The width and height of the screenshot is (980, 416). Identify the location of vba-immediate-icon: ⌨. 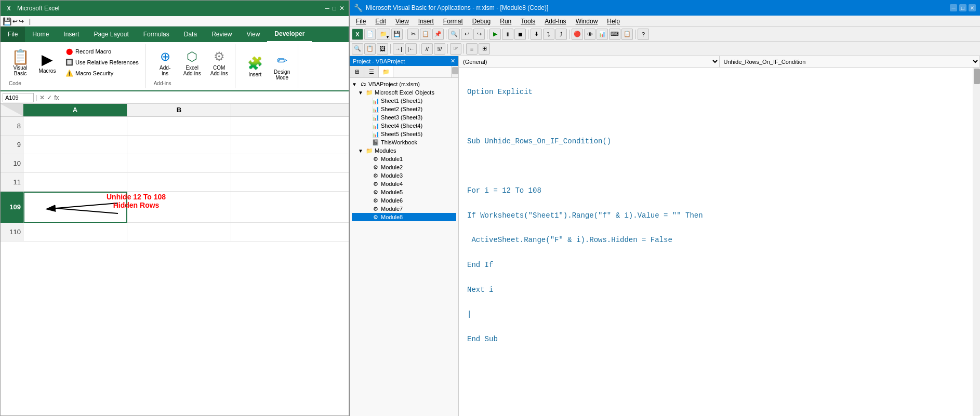
(615, 34).